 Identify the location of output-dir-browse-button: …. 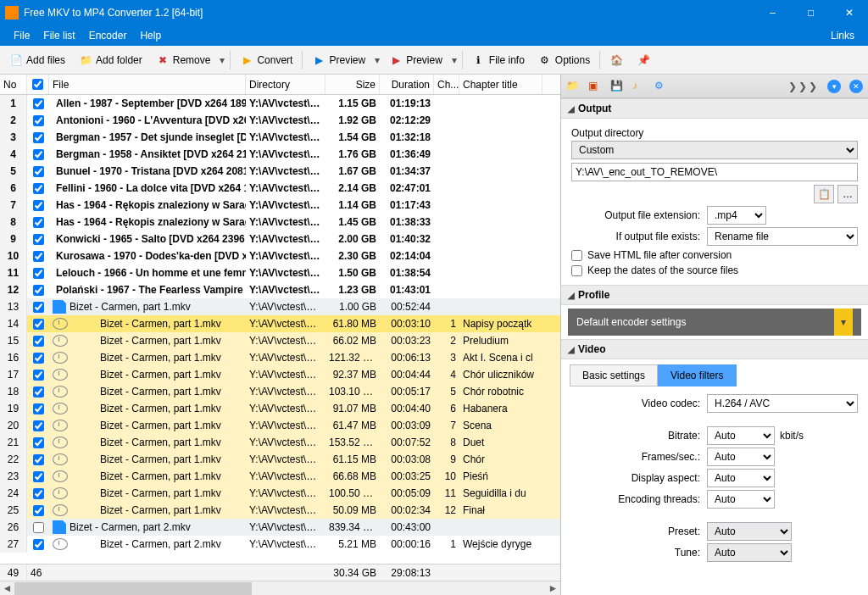
(848, 194).